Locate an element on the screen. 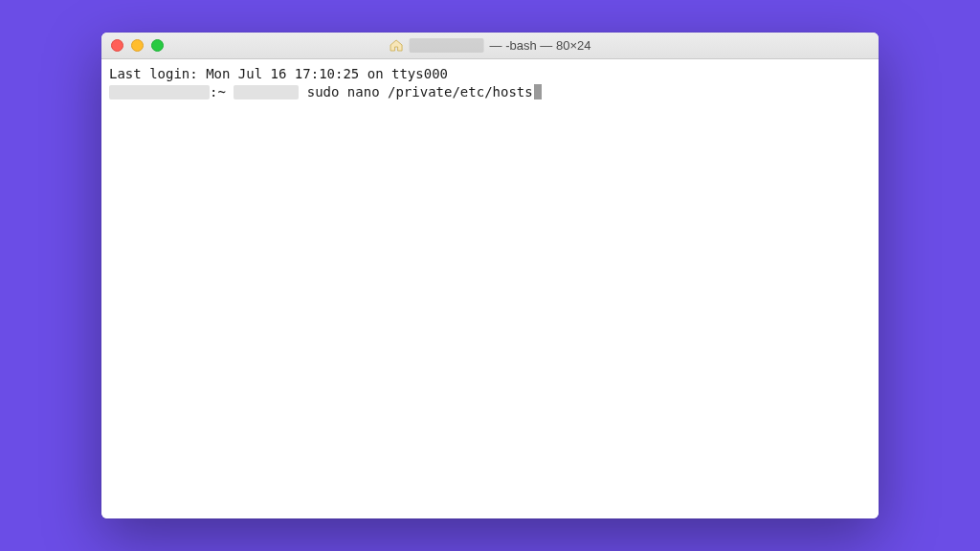 The width and height of the screenshot is (980, 551). redacted-username is located at coordinates (266, 92).